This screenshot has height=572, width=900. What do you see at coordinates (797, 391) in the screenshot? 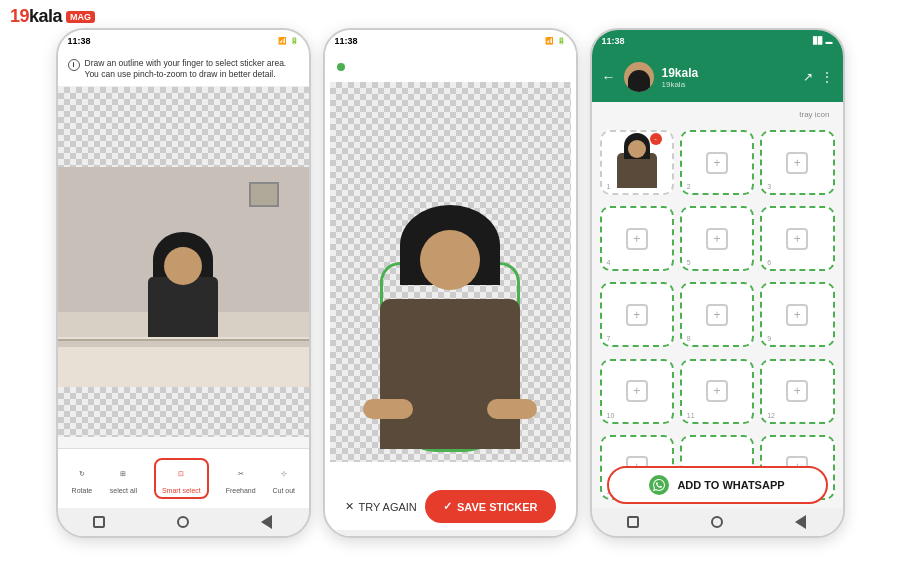
I see `sticker12-icon: +` at bounding box center [797, 391].